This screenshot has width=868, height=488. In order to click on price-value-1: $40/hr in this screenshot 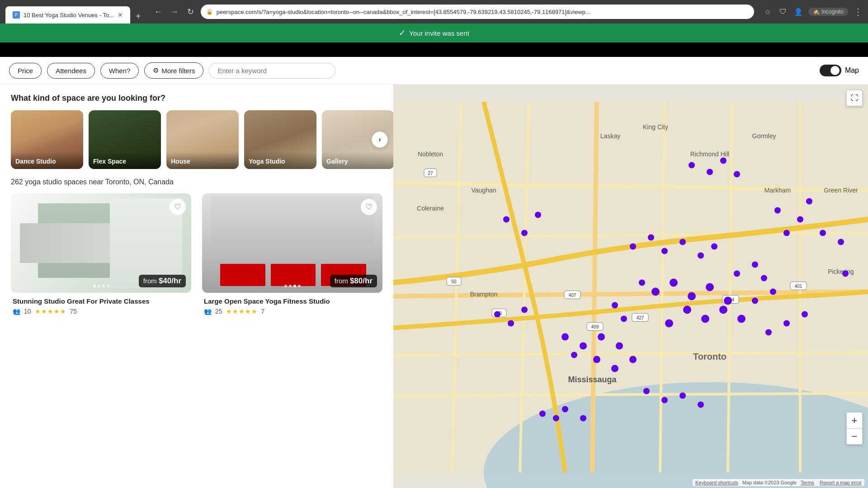, I will do `click(170, 281)`.